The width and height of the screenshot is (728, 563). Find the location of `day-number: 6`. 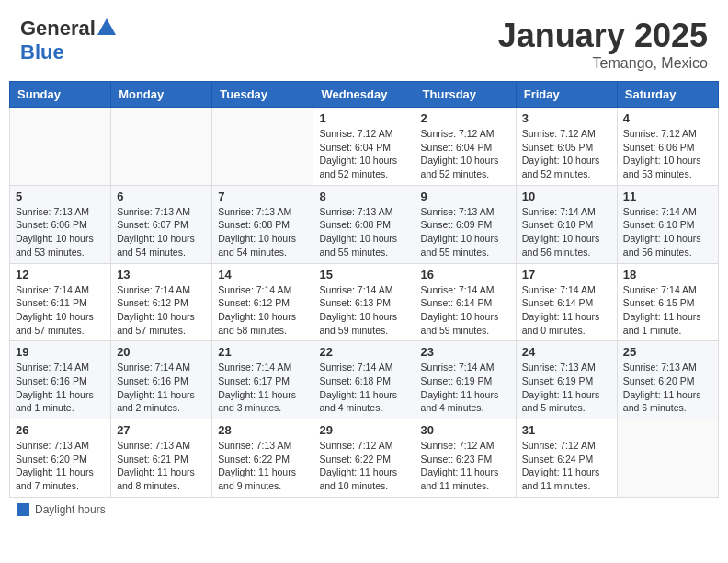

day-number: 6 is located at coordinates (162, 197).